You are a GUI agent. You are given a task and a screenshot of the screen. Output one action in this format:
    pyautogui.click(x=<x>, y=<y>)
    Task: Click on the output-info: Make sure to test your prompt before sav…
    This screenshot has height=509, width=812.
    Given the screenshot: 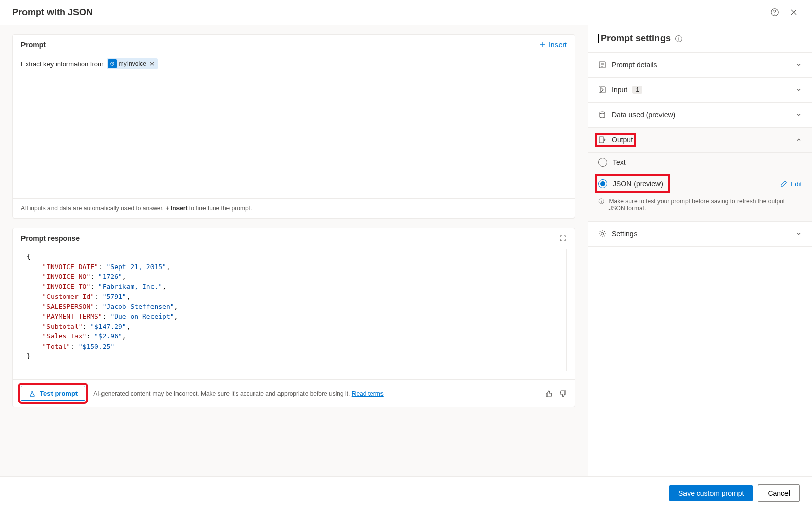 What is the action you would take?
    pyautogui.click(x=700, y=207)
    